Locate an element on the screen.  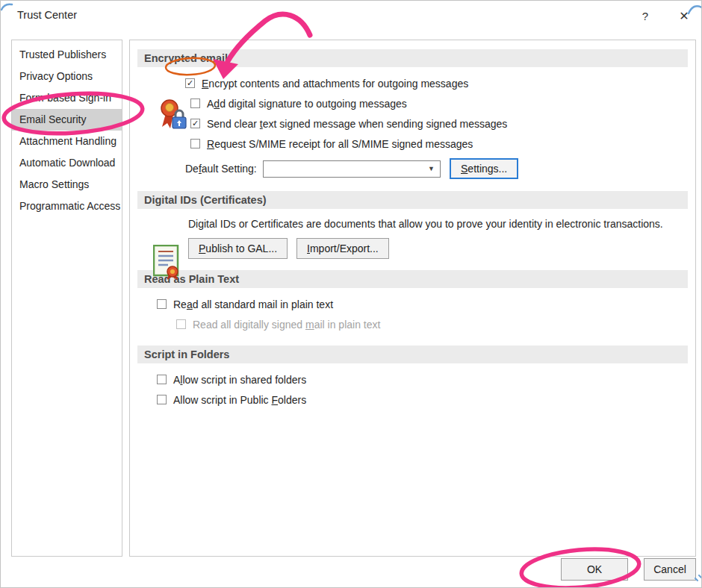
sidebar-item-attachment-handling: Attachment Handling is located at coordinates (67, 142).